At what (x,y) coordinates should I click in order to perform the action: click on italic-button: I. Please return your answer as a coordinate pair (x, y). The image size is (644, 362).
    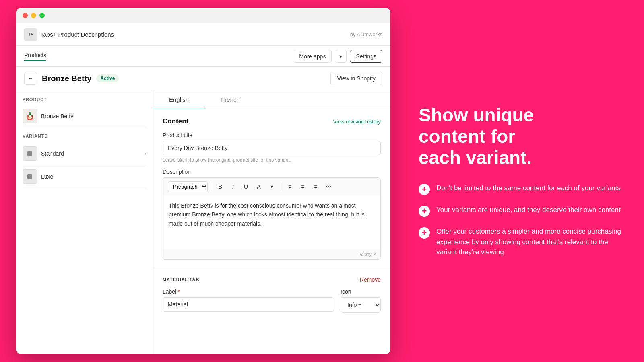
    Looking at the image, I should click on (233, 187).